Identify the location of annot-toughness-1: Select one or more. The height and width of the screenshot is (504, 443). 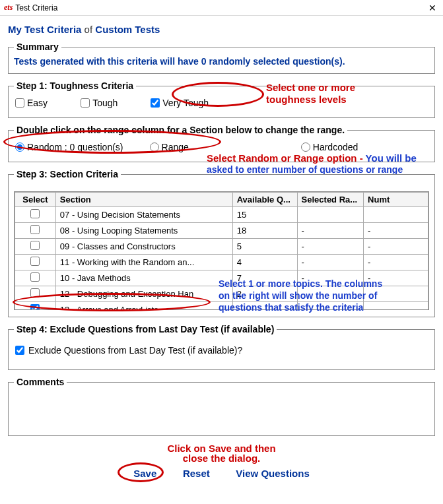
(310, 87).